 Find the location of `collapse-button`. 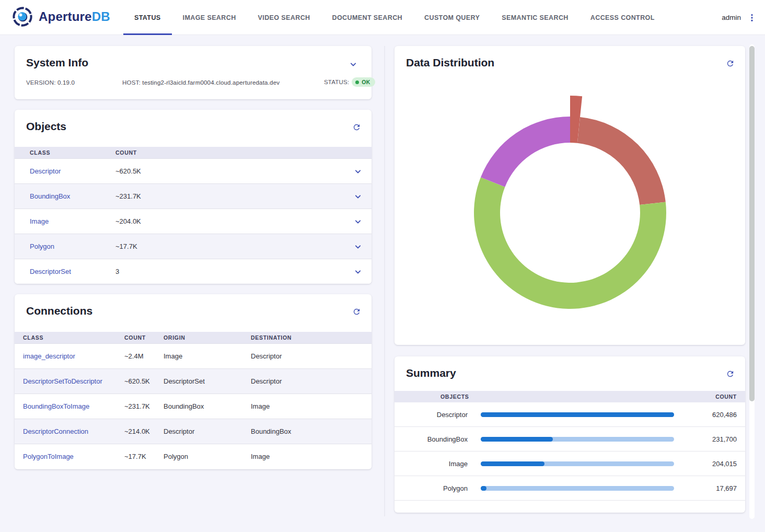

collapse-button is located at coordinates (353, 64).